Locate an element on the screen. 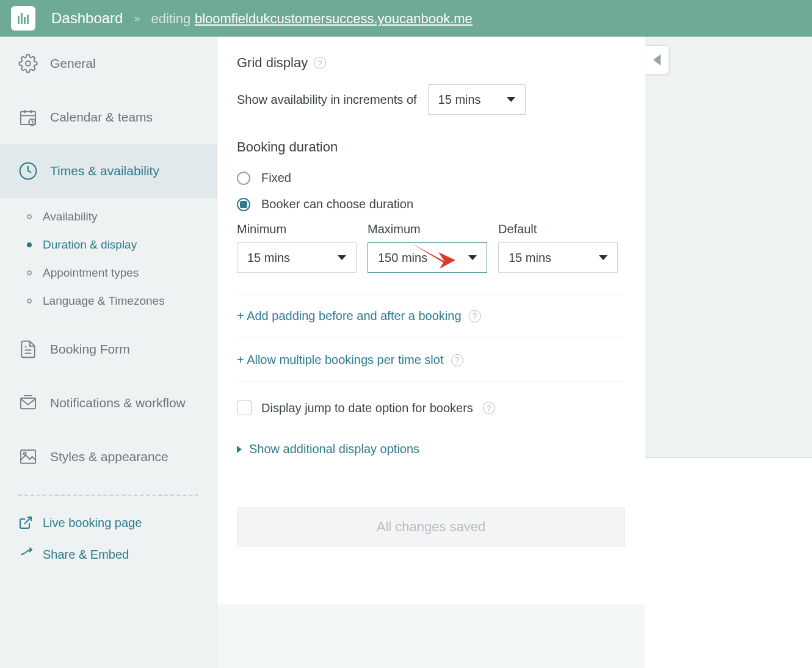 This screenshot has width=812, height=668. select-minimum: 15 mins is located at coordinates (297, 258).